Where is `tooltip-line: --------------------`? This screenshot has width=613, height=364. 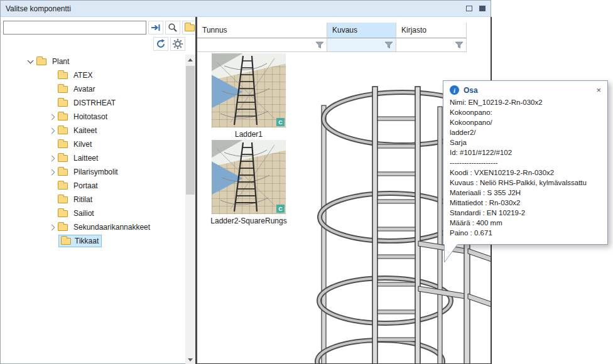 tooltip-line: -------------------- is located at coordinates (525, 163).